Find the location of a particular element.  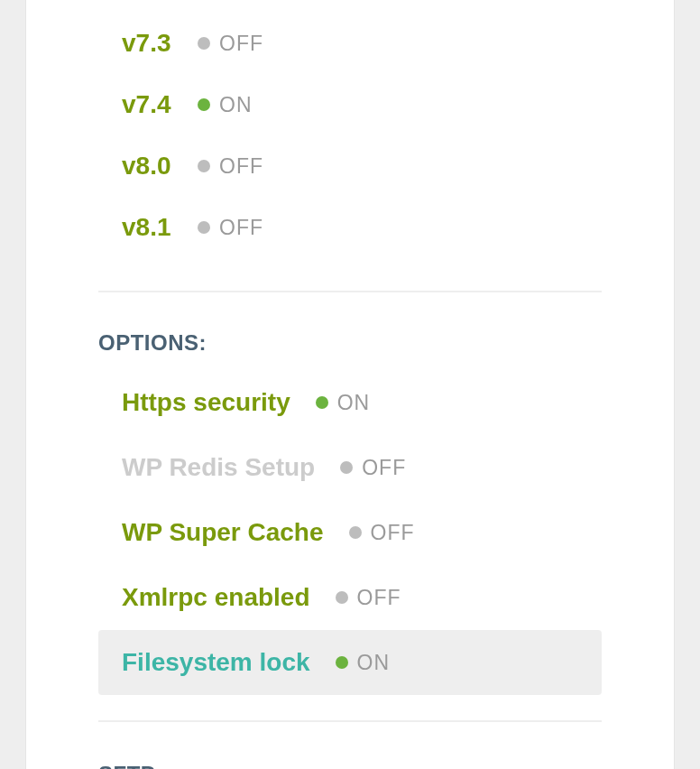

version-label: v7.3 is located at coordinates (160, 43).